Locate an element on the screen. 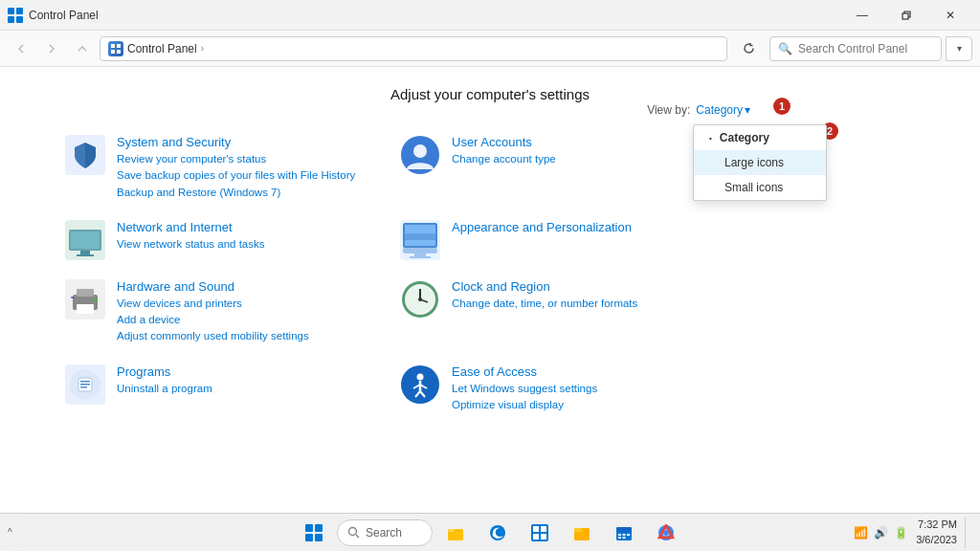  appearance-title: Appearance and Personalization is located at coordinates (542, 228).